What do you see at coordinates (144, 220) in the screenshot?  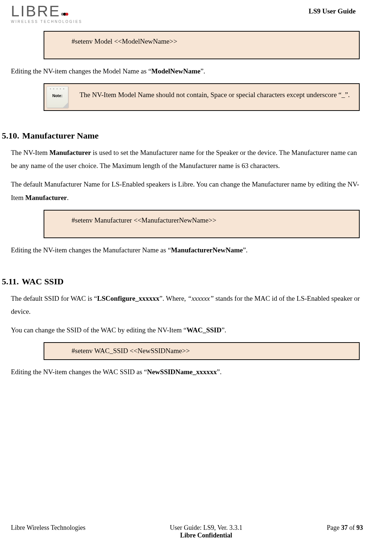 I see `command-text: #setenv Manufacturer <<ManufacturerNewNa…` at bounding box center [144, 220].